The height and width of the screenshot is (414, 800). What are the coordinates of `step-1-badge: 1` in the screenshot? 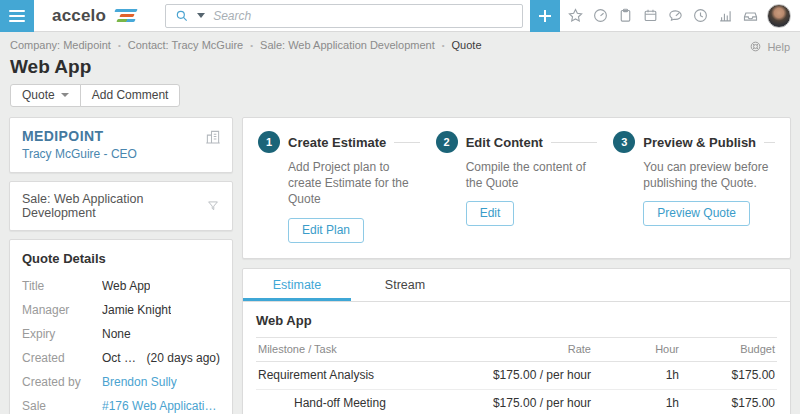 It's located at (269, 142).